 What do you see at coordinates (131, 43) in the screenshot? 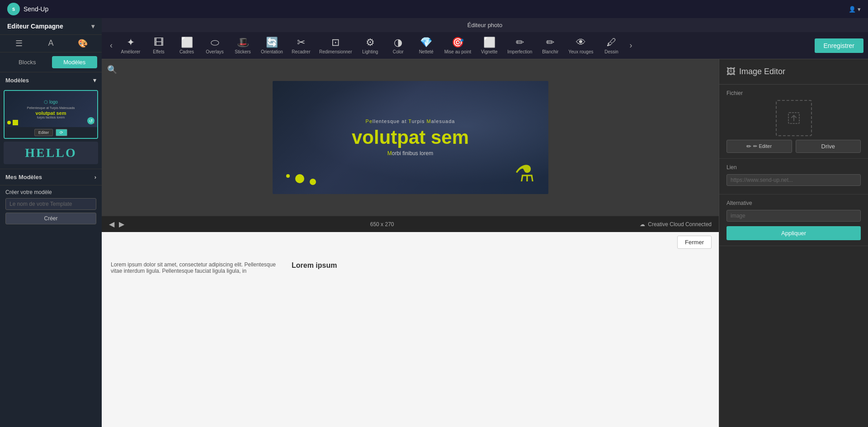
I see `ameliorer-icon: ✦` at bounding box center [131, 43].